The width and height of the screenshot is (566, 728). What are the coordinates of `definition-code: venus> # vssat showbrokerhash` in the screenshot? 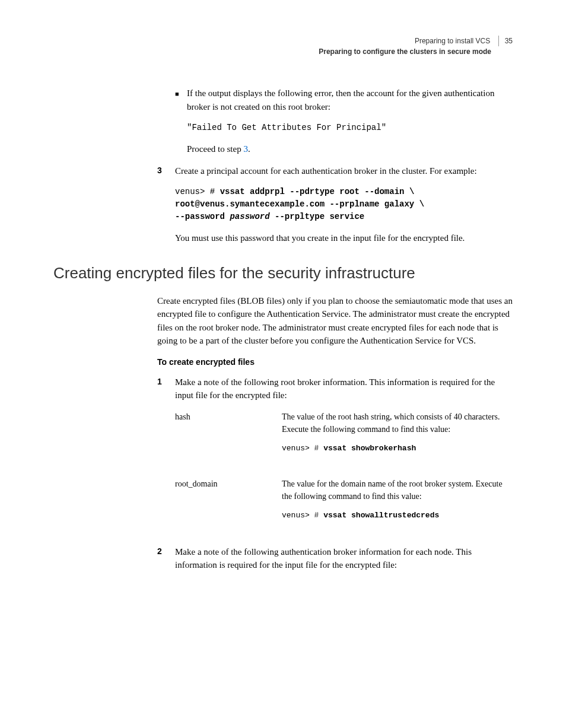 It's located at (398, 449).